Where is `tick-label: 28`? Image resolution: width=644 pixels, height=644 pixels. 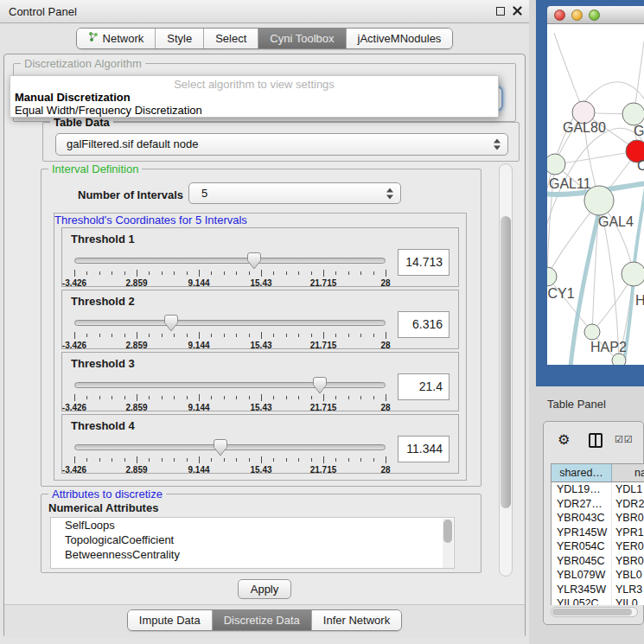 tick-label: 28 is located at coordinates (386, 346).